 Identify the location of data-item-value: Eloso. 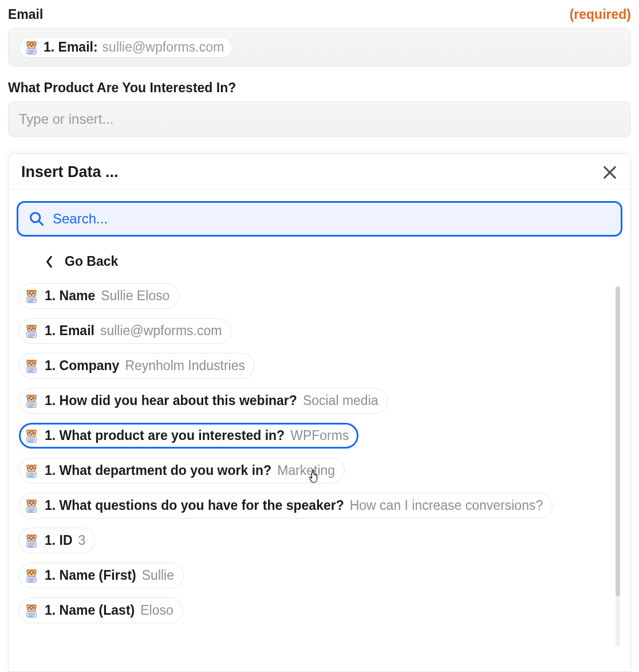
(157, 611).